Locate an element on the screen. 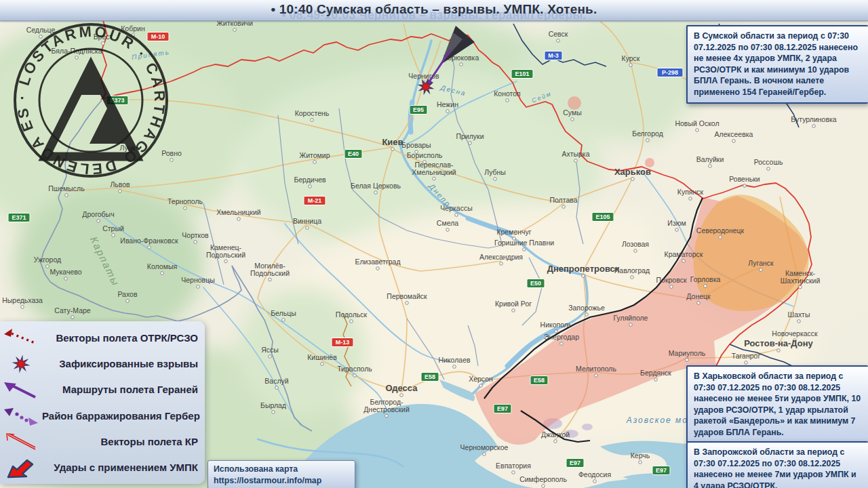 This screenshot has width=868, height=488. city-label: Борисполь is located at coordinates (425, 155).